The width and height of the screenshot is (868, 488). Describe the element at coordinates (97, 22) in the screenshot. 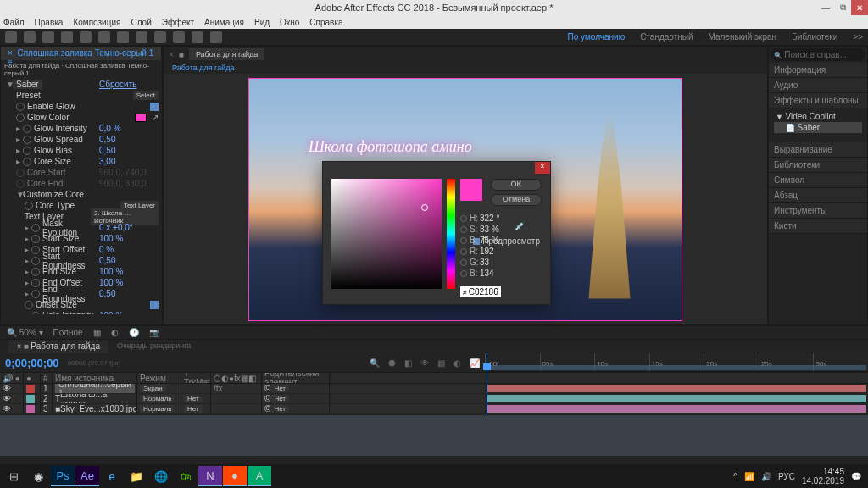

I see `menu-composition: Композиция` at that location.